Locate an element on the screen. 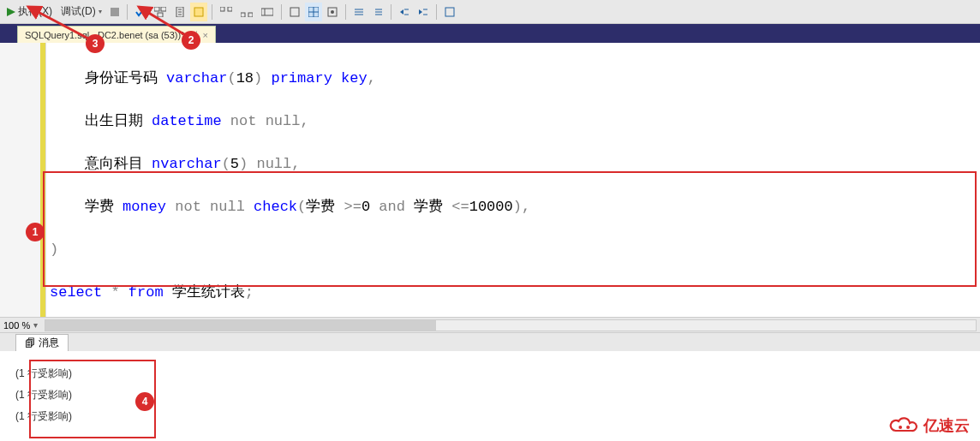 The height and width of the screenshot is (441, 980). zoom-dropdown-icon: ▾ is located at coordinates (36, 325).